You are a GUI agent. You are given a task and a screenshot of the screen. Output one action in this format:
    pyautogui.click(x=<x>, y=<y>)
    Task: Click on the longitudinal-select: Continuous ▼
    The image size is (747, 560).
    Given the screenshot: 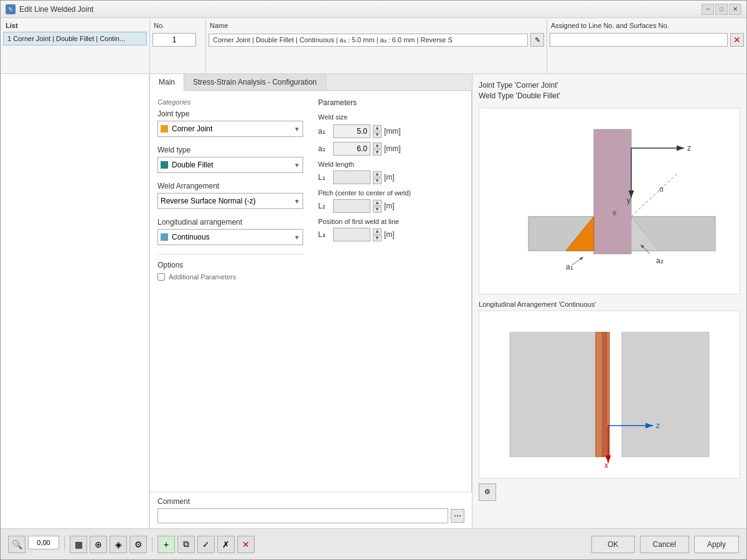 What is the action you would take?
    pyautogui.click(x=230, y=237)
    